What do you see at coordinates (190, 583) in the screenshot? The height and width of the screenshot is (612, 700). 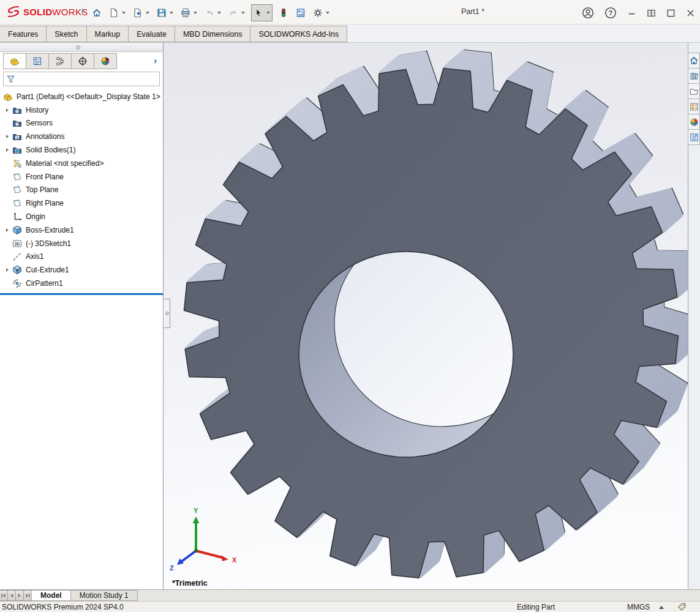 I see `view-orientation-label: *Trimetric` at bounding box center [190, 583].